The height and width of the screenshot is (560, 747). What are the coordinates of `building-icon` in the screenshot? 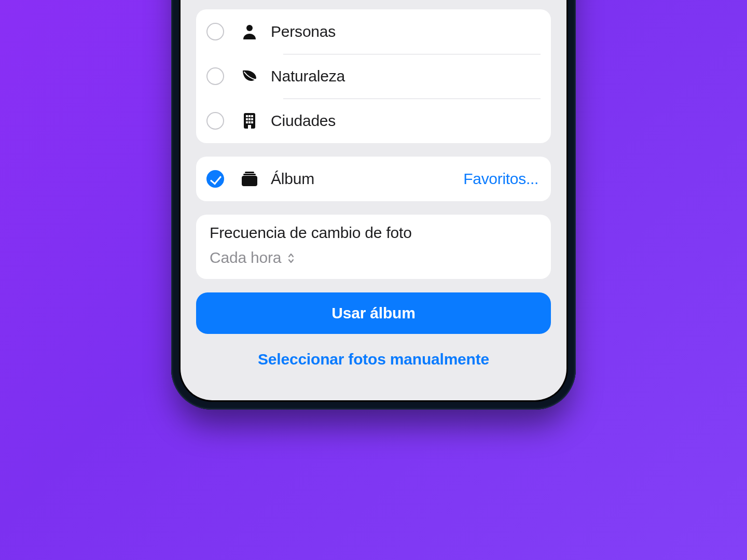 It's located at (250, 121).